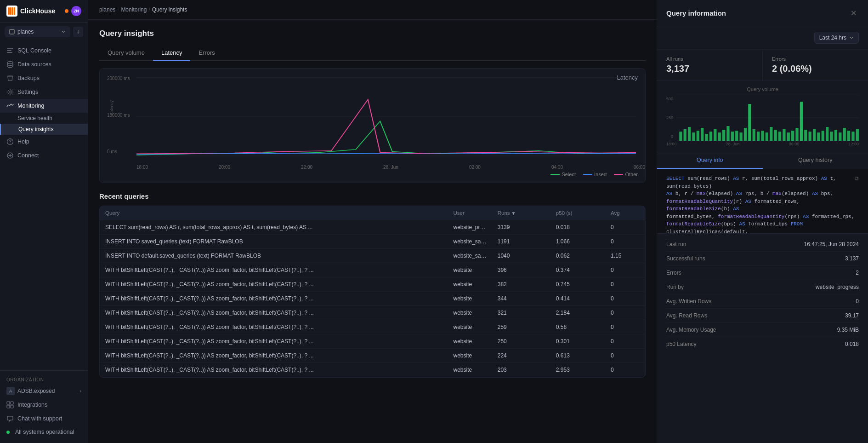 This screenshot has height=443, width=868. What do you see at coordinates (44, 103) in the screenshot?
I see `nav-section: SQL Console Data sources Backups Setting…` at bounding box center [44, 103].